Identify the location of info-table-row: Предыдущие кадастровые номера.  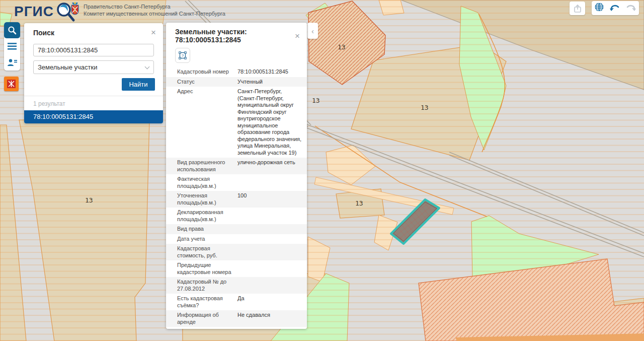
(236, 269).